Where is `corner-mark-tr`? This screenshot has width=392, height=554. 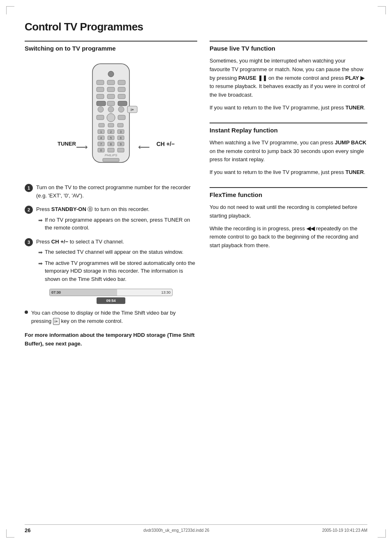
corner-mark-tr is located at coordinates (382, 10).